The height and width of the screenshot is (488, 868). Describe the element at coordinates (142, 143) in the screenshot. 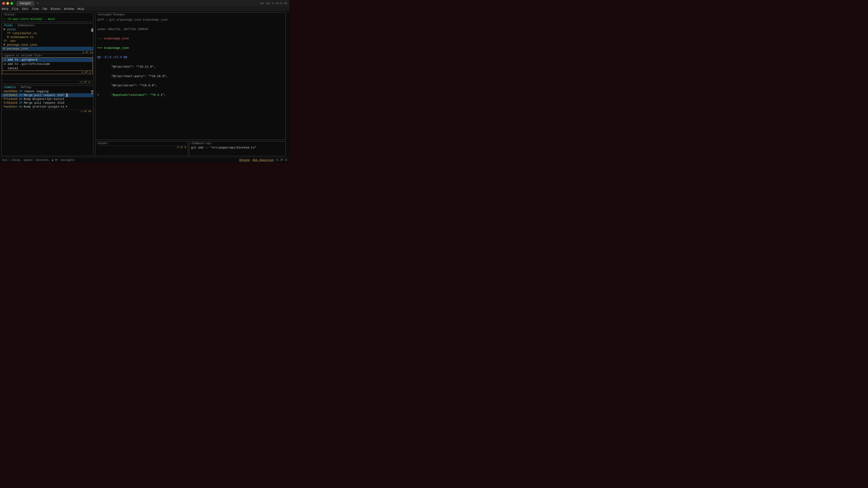

I see `stash-title: ─Stash─` at that location.